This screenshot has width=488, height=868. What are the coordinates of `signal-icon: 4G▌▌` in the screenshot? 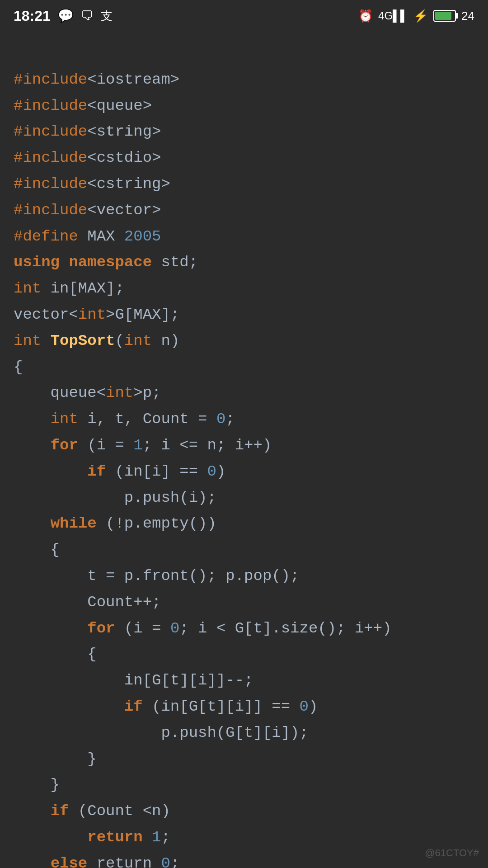 It's located at (393, 16).